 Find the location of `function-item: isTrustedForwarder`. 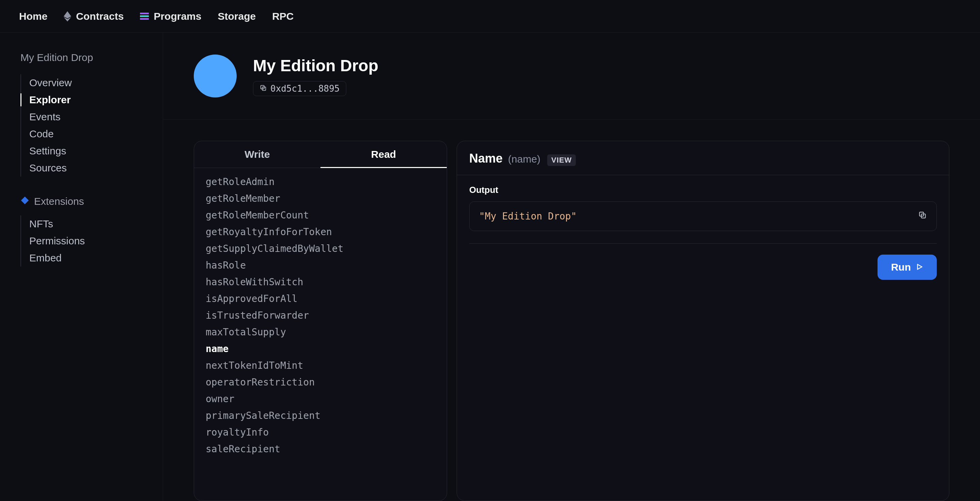

function-item: isTrustedForwarder is located at coordinates (320, 315).